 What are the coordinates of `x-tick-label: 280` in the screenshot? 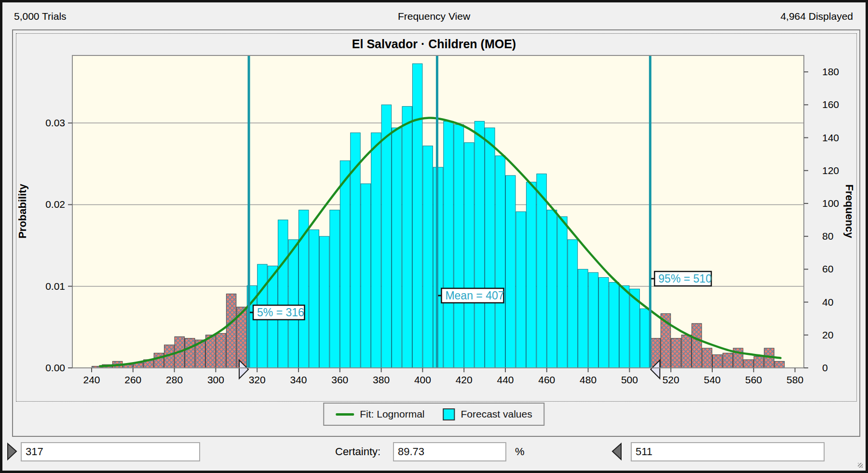 It's located at (175, 380).